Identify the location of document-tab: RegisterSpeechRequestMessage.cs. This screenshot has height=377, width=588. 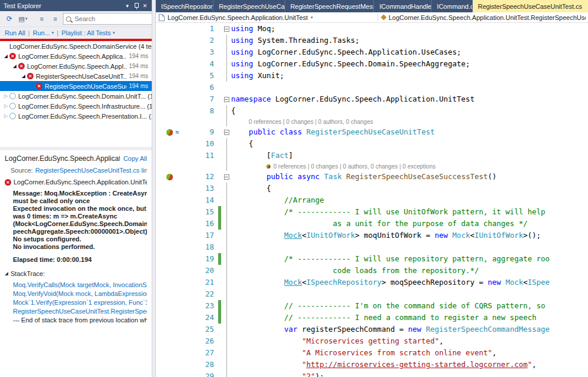
(330, 6).